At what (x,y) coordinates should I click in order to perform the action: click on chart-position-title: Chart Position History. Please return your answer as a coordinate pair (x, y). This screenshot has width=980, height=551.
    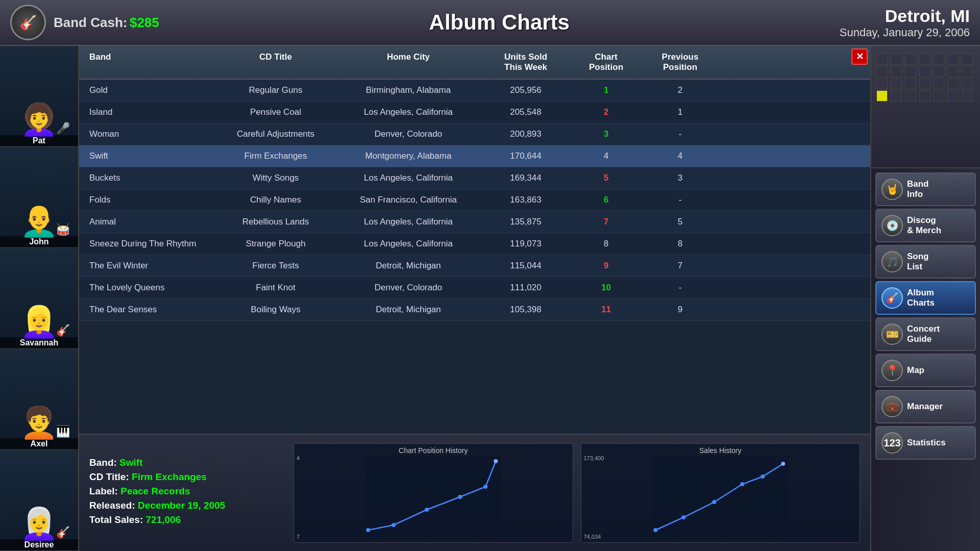
    Looking at the image, I should click on (433, 450).